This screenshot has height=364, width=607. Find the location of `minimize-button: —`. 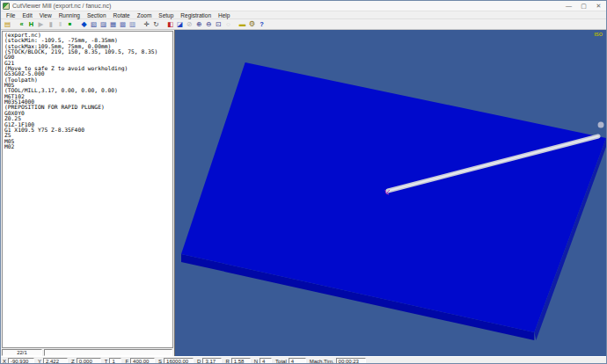

minimize-button: — is located at coordinates (568, 5).